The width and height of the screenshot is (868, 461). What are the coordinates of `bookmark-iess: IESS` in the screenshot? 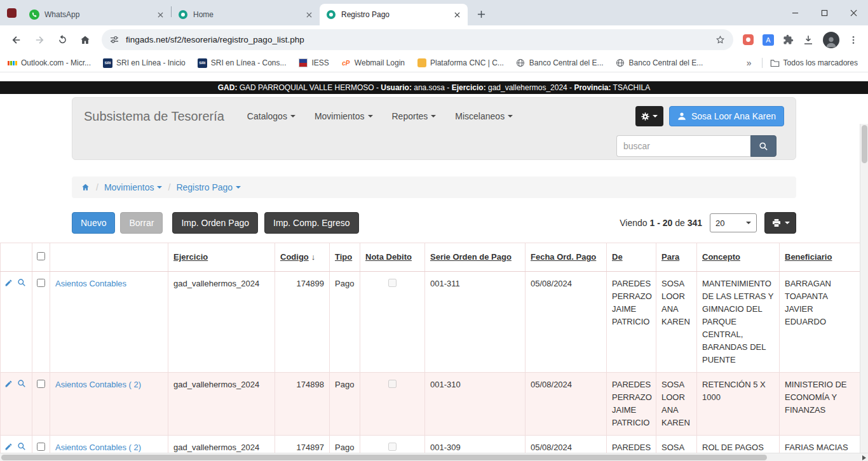 It's located at (314, 63).